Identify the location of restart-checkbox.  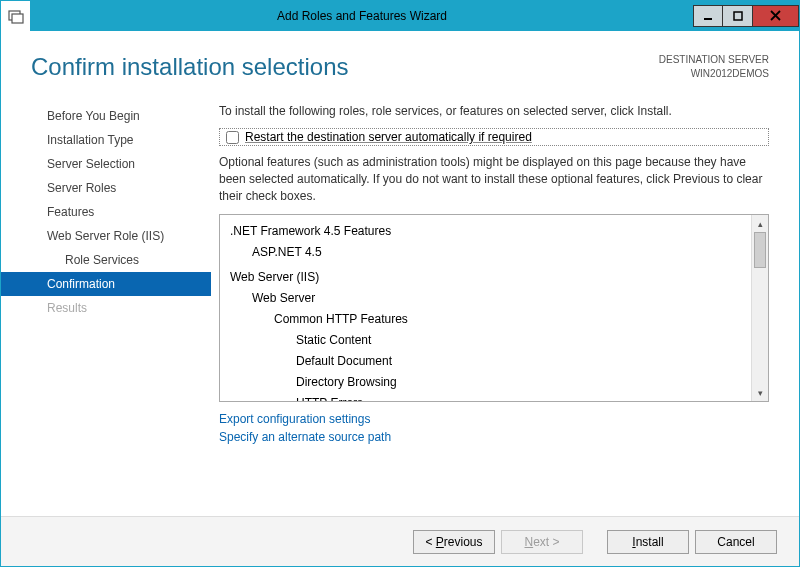
(232, 138).